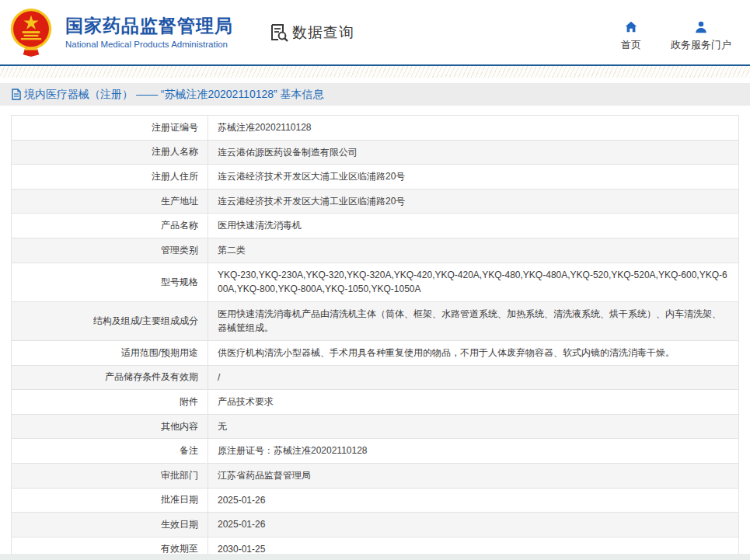  I want to click on row-value-text: 苏械注准20202110128, so click(264, 127).